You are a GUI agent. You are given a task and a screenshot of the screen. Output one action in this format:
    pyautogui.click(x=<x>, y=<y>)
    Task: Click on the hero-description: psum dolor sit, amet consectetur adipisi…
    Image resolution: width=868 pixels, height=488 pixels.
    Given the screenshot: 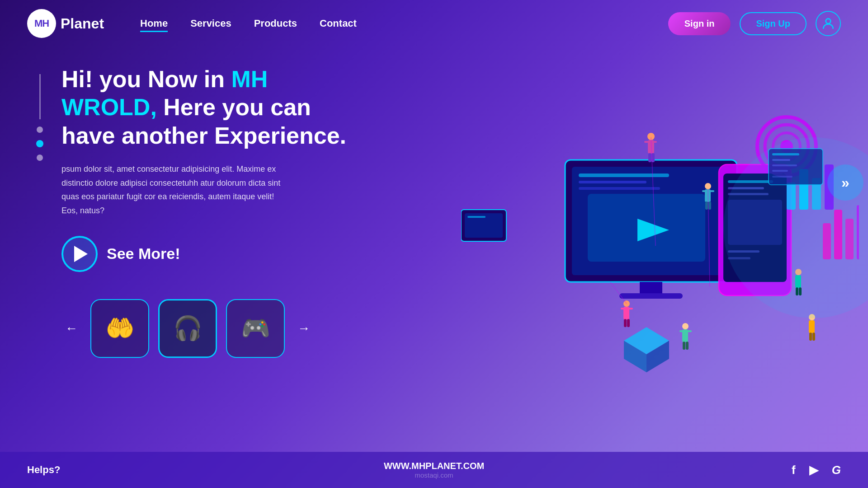 What is the action you would take?
    pyautogui.click(x=175, y=190)
    